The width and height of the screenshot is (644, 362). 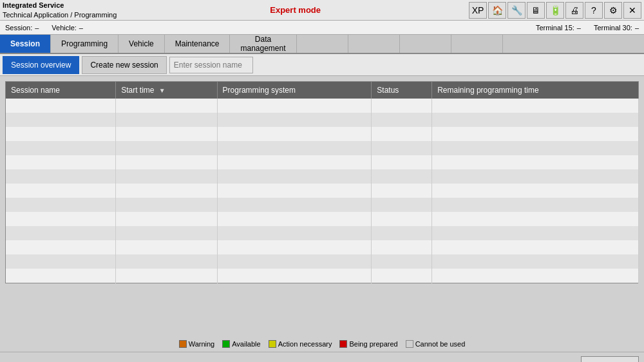 I want to click on tab-programming: Programming, so click(x=85, y=44).